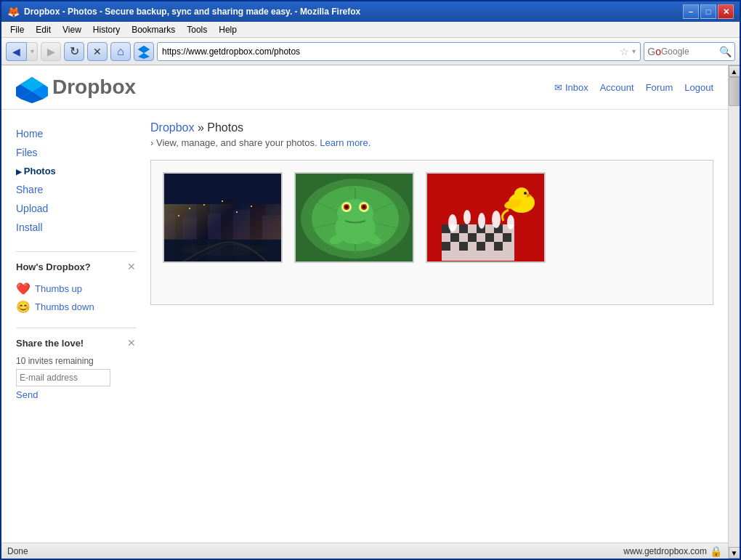 The width and height of the screenshot is (741, 560). What do you see at coordinates (345, 142) in the screenshot?
I see `learn-more-link: Learn more.` at bounding box center [345, 142].